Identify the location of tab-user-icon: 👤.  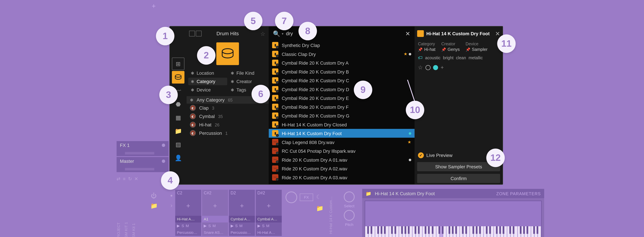
(178, 158).